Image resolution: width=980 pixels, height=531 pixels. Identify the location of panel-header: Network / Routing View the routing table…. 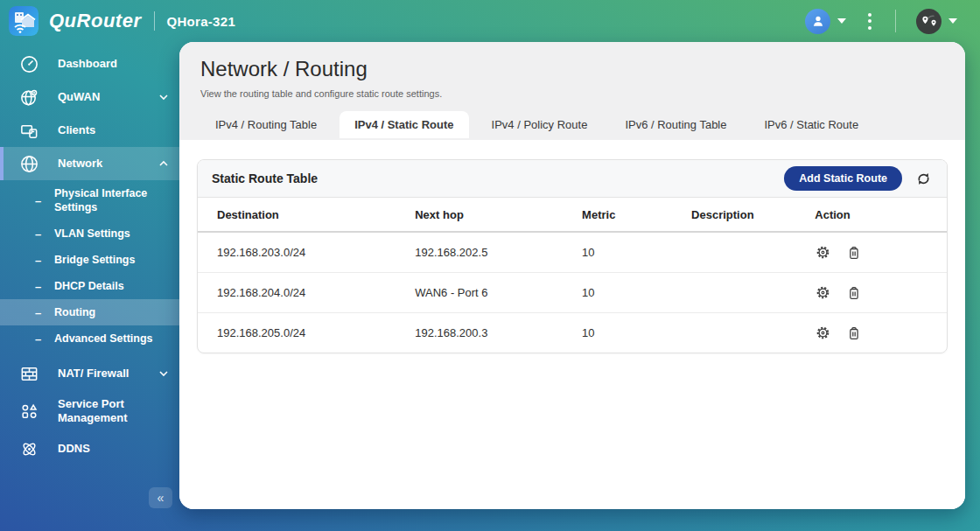
(572, 91).